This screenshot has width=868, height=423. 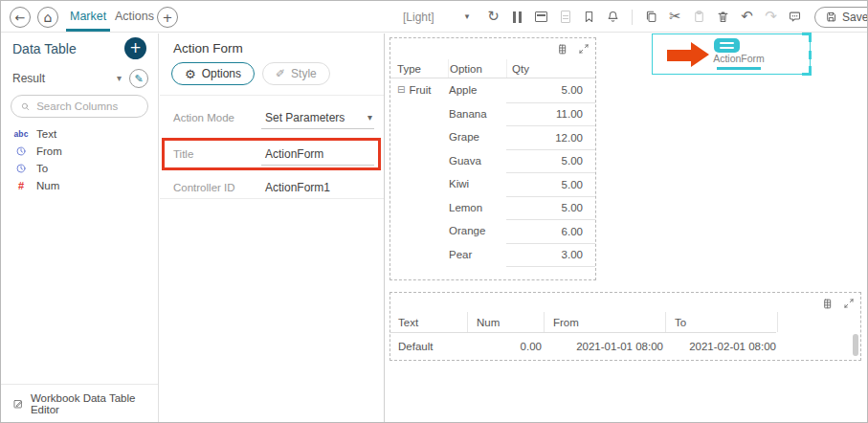 What do you see at coordinates (551, 69) in the screenshot?
I see `header-qty: Qty` at bounding box center [551, 69].